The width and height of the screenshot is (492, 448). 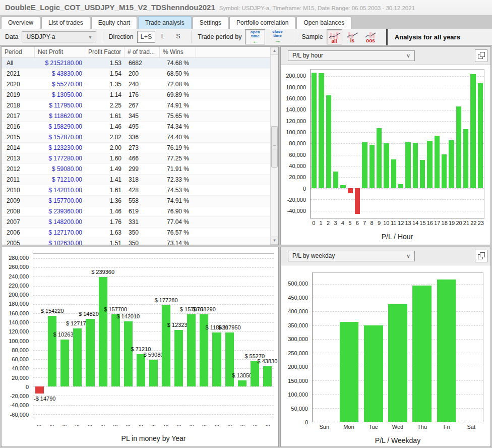 I want to click on tab-overview: Overview, so click(x=21, y=22).